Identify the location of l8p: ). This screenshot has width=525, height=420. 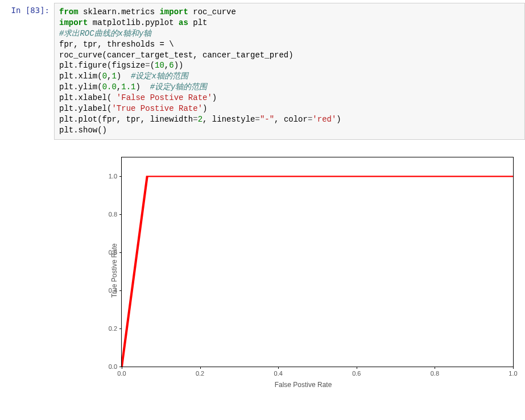
(142, 87).